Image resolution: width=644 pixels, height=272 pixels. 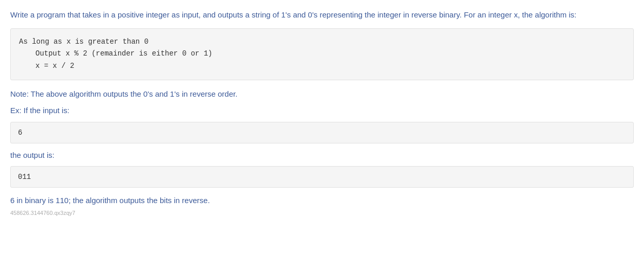 What do you see at coordinates (322, 133) in the screenshot?
I see `example-input-box: 6` at bounding box center [322, 133].